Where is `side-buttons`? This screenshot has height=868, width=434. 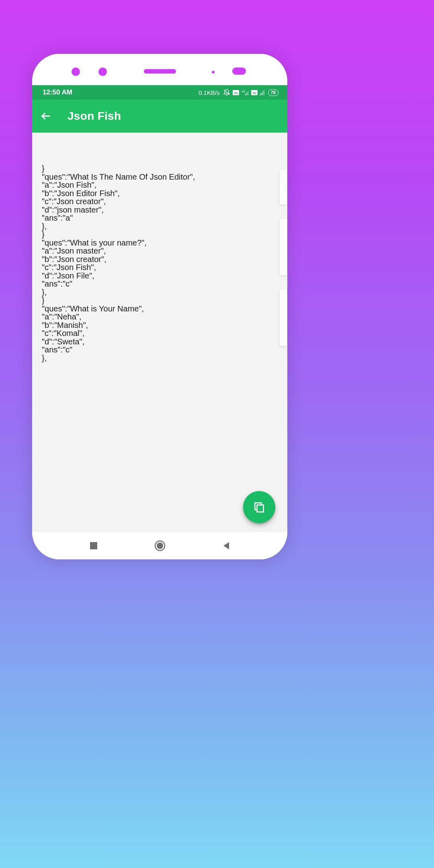 side-buttons is located at coordinates (357, 265).